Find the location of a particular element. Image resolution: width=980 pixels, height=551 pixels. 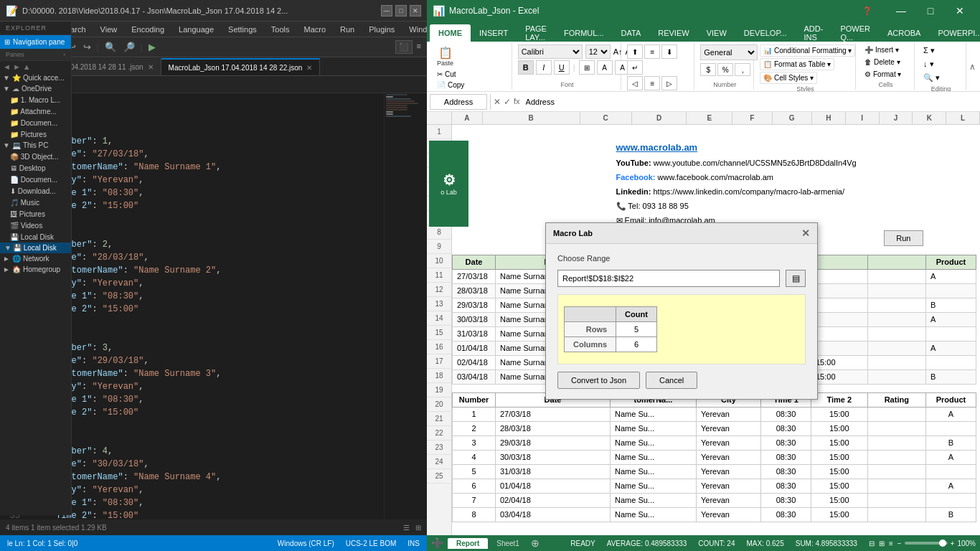

cell-d8-date: 03/04/18 is located at coordinates (474, 377).